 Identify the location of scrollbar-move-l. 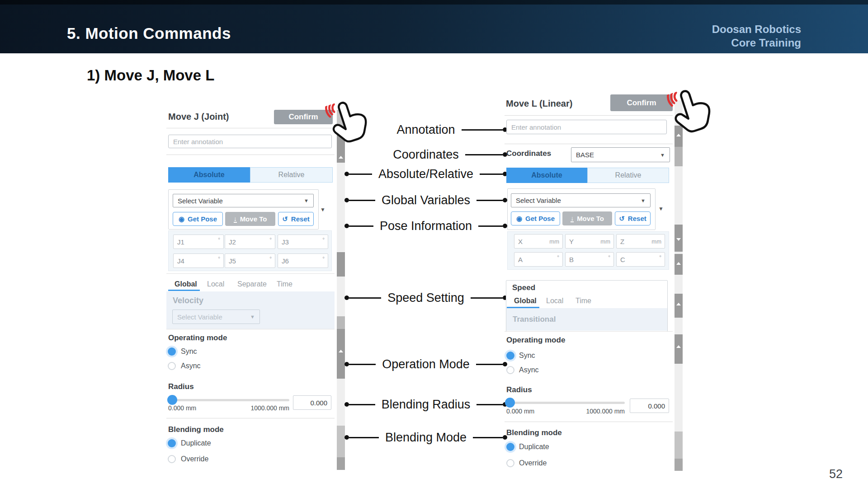
(679, 286).